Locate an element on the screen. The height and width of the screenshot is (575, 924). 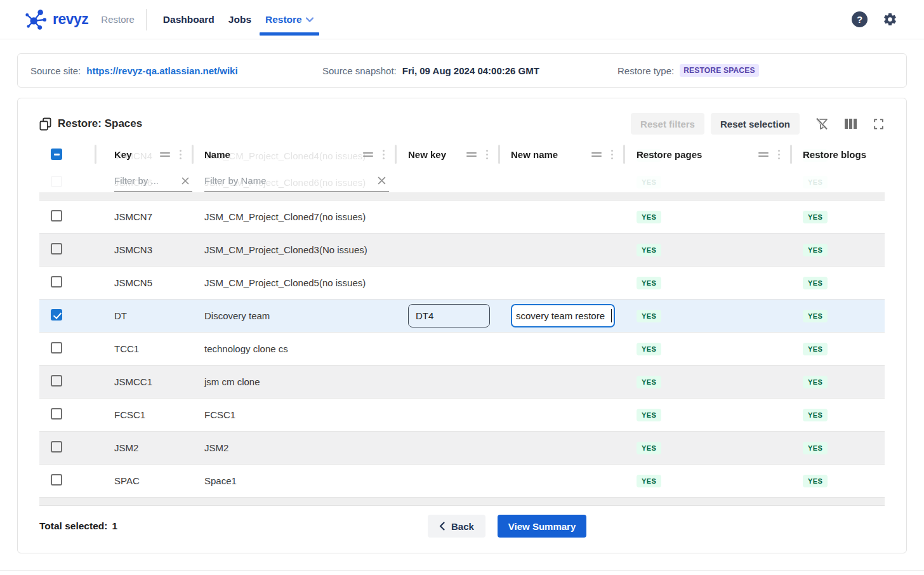
nav-item-restore: Restore is located at coordinates (289, 20).